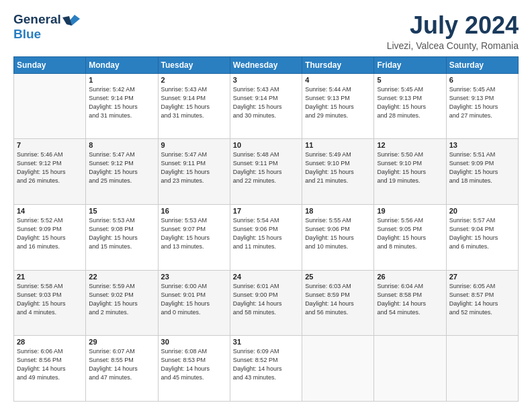 This screenshot has height=411, width=532. Describe the element at coordinates (266, 211) in the screenshot. I see `day-number: 17` at that location.